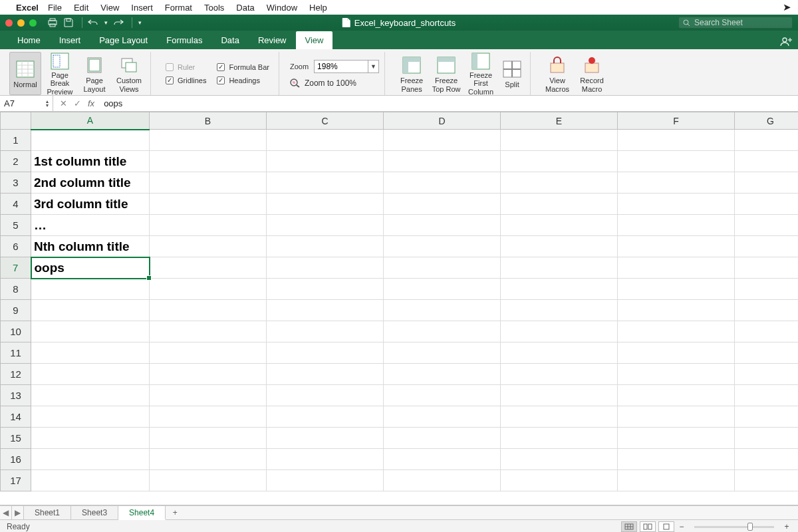 The height and width of the screenshot is (532, 798). I want to click on cell-F5, so click(676, 225).